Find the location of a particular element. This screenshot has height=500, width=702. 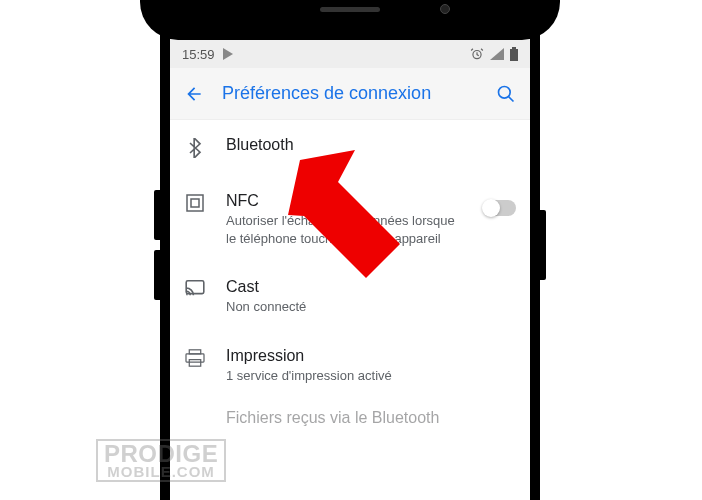

setting-print: Impression 1 service d'impression activé is located at coordinates (350, 365).